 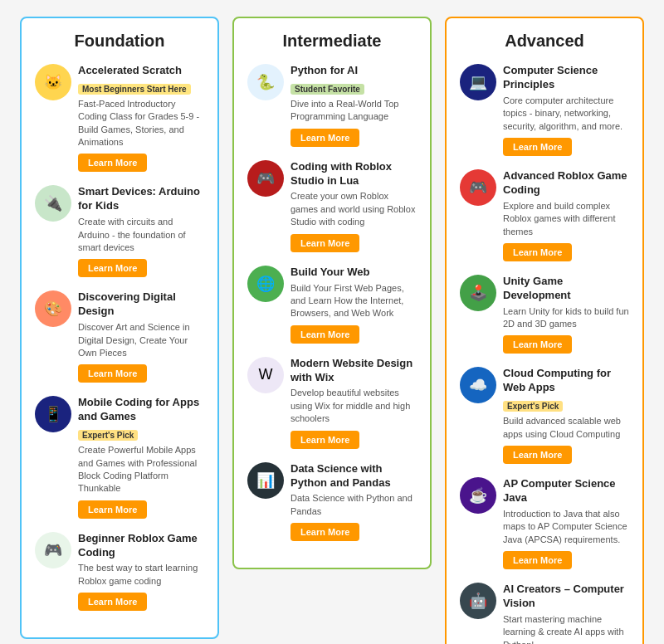 I want to click on course-title-roblox-beginner: Beginner Roblox Game Coding, so click(x=141, y=546).